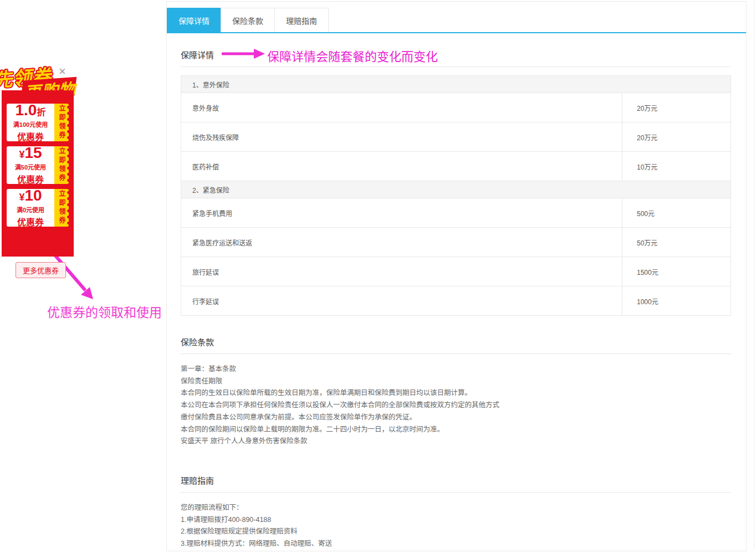 The height and width of the screenshot is (553, 756). I want to click on benefit-name: 紧急医疗运送和送返, so click(401, 242).